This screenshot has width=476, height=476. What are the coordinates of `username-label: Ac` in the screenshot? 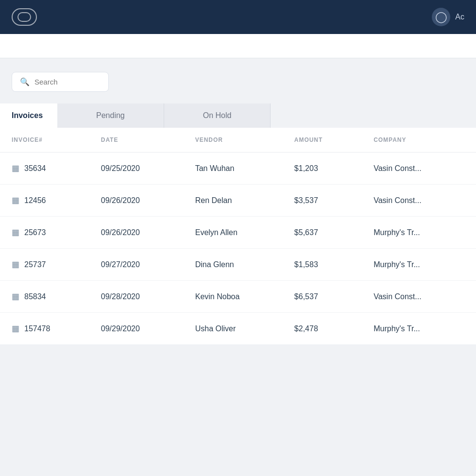 It's located at (459, 17).